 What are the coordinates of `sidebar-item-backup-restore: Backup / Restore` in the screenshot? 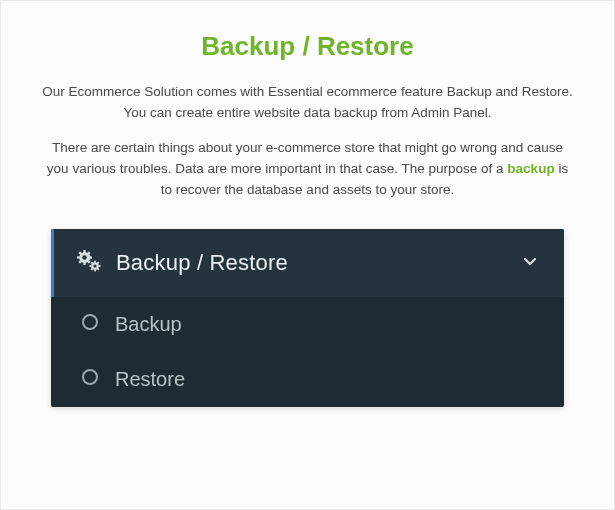 It's located at (308, 263).